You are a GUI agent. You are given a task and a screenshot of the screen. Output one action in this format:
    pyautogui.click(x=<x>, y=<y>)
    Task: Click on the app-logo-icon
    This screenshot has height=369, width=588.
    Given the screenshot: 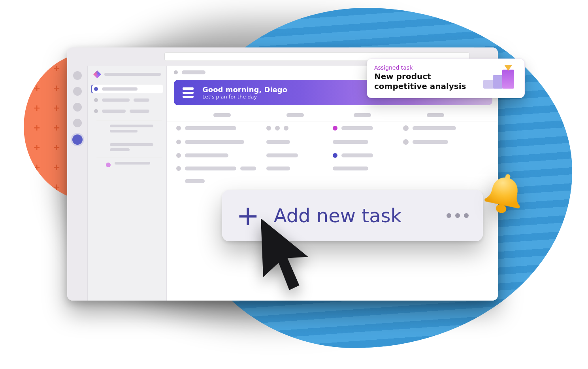 What is the action you would take?
    pyautogui.click(x=97, y=74)
    